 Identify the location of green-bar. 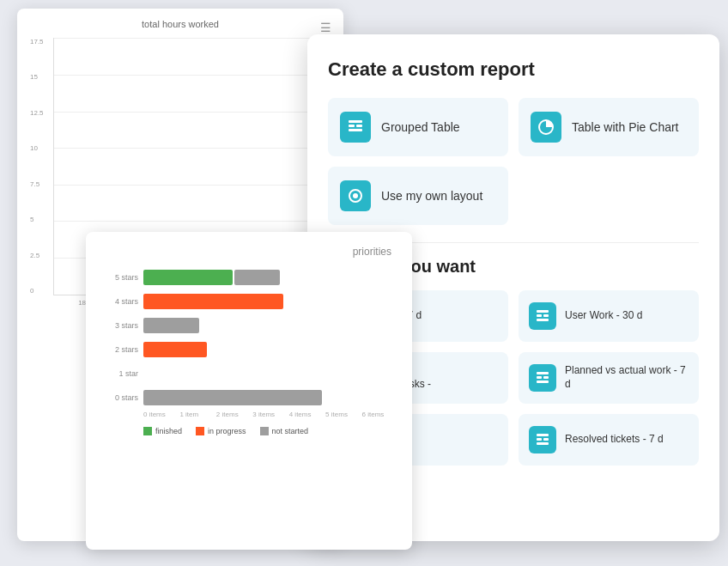
(188, 277).